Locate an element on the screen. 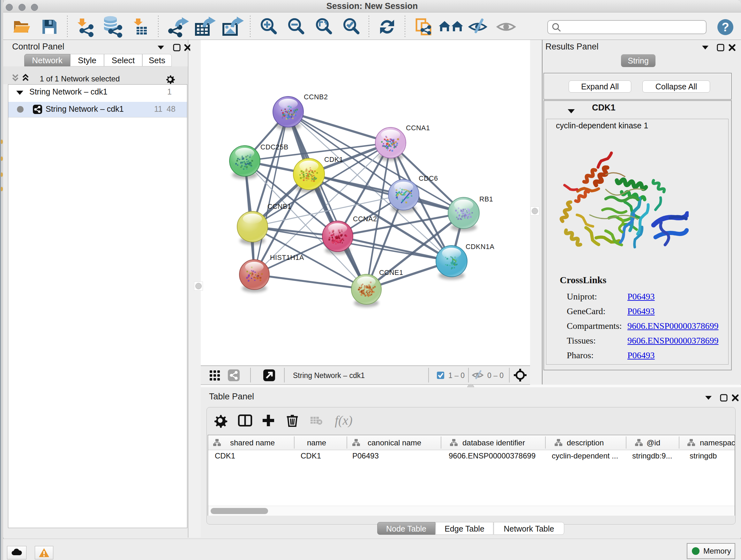 This screenshot has height=560, width=741. svg-text: description is located at coordinates (585, 443).